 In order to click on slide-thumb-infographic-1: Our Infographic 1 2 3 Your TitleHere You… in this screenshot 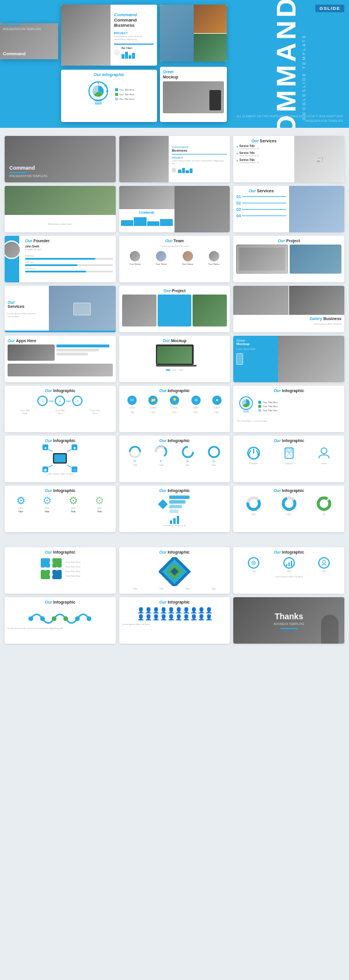, I will do `click(60, 409)`.